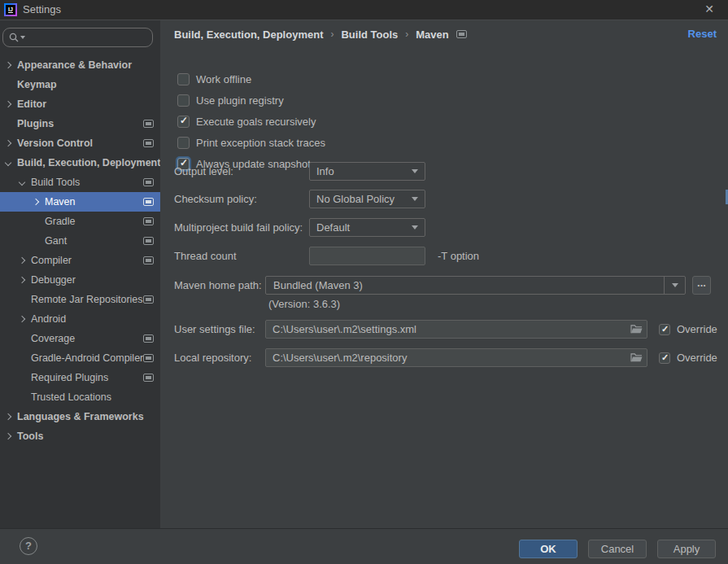  Describe the element at coordinates (218, 285) in the screenshot. I see `maven-home-path-label: Maven home path:` at that location.